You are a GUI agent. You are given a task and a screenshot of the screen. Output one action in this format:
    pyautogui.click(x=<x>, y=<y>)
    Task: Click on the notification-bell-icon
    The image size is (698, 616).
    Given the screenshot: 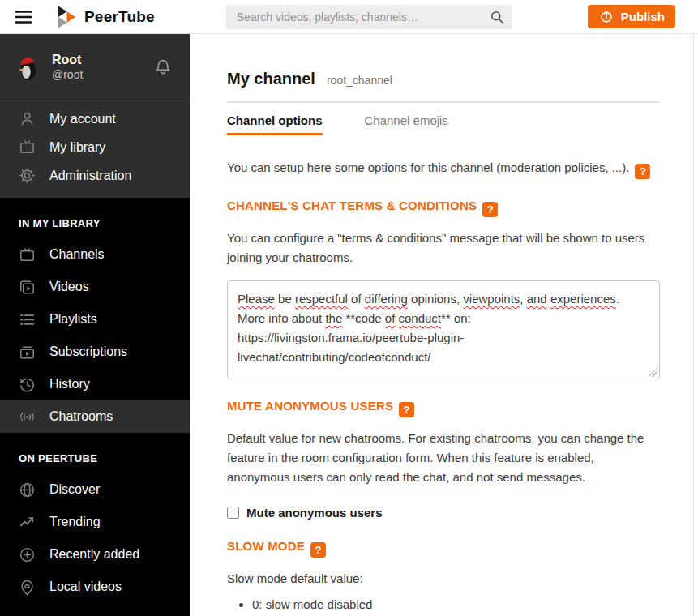 What is the action you would take?
    pyautogui.click(x=163, y=67)
    